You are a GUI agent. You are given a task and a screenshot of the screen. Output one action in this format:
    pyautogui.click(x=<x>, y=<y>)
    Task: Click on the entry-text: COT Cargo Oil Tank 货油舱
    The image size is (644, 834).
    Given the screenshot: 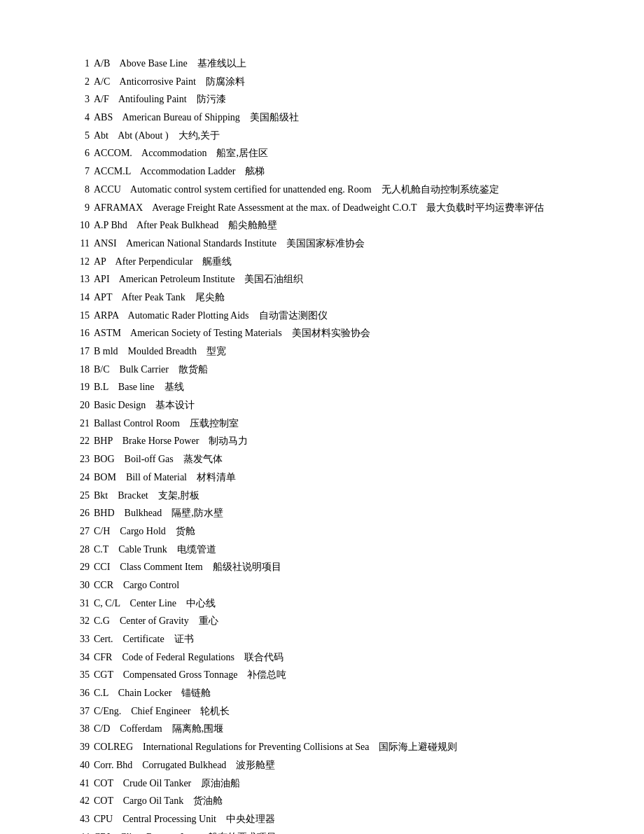 What is the action you would take?
    pyautogui.click(x=158, y=801)
    